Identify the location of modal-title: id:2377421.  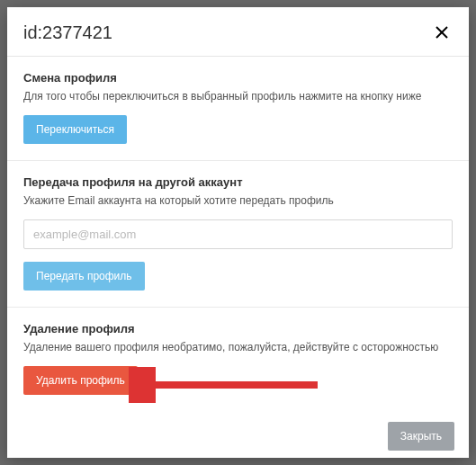
(68, 32).